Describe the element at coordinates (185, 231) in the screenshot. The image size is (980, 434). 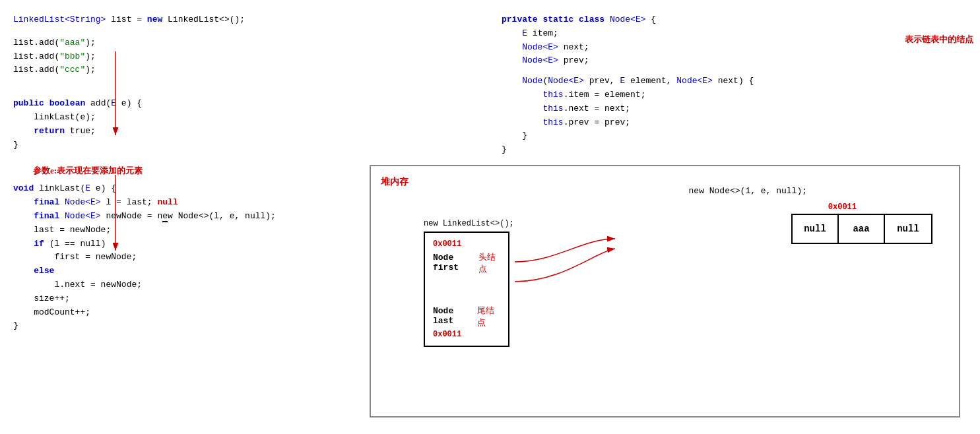
I see `ll-line-4: last = newNode;` at that location.